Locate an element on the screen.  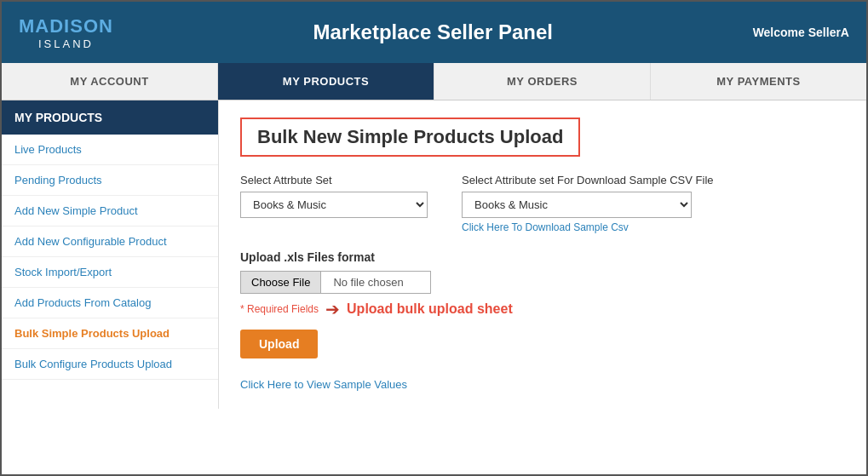
upload-section: Upload .xls Files format Choose File No … is located at coordinates (543, 284).